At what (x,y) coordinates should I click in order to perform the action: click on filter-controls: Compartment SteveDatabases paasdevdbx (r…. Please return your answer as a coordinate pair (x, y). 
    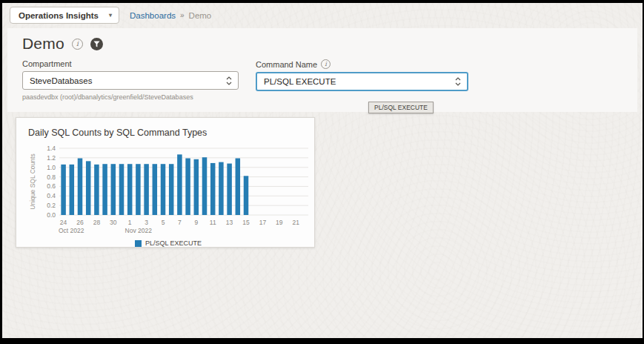
    Looking at the image, I should click on (322, 80).